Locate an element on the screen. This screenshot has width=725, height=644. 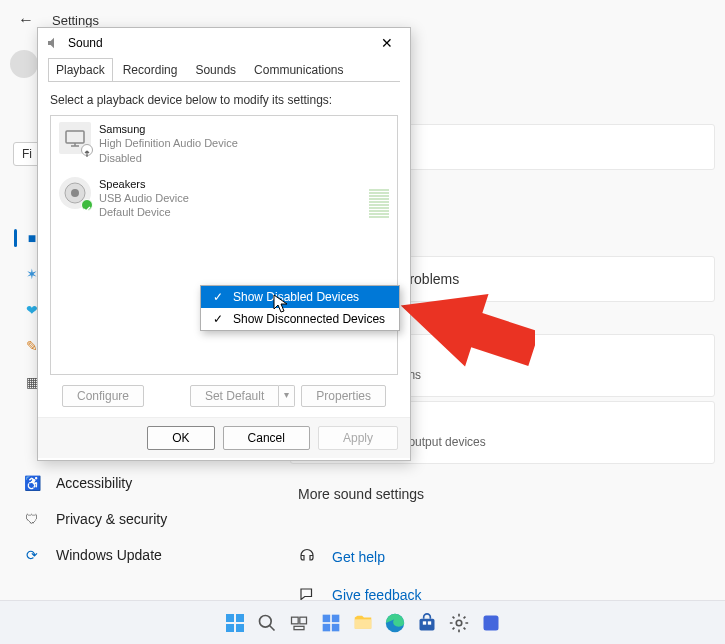
sidebar-item-accessibility: ♿ Accessibility is located at coordinates (147, 483).